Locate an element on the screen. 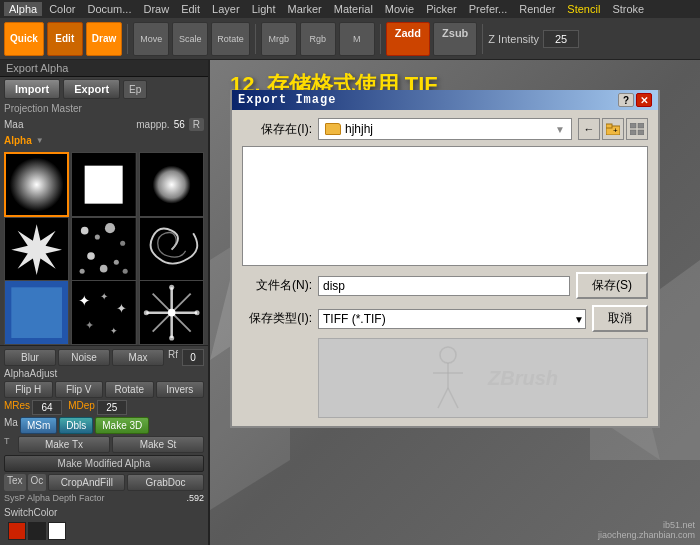  new-folder-btn: + is located at coordinates (613, 129).